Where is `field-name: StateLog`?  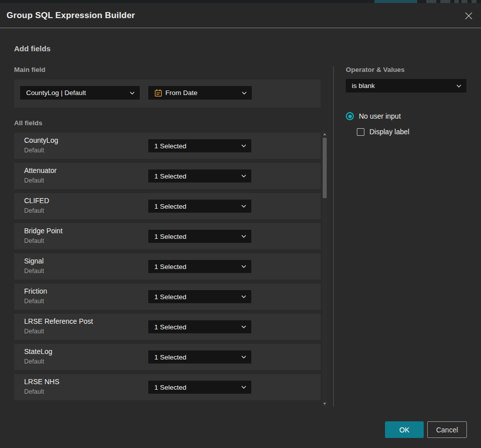
field-name: StateLog is located at coordinates (38, 351).